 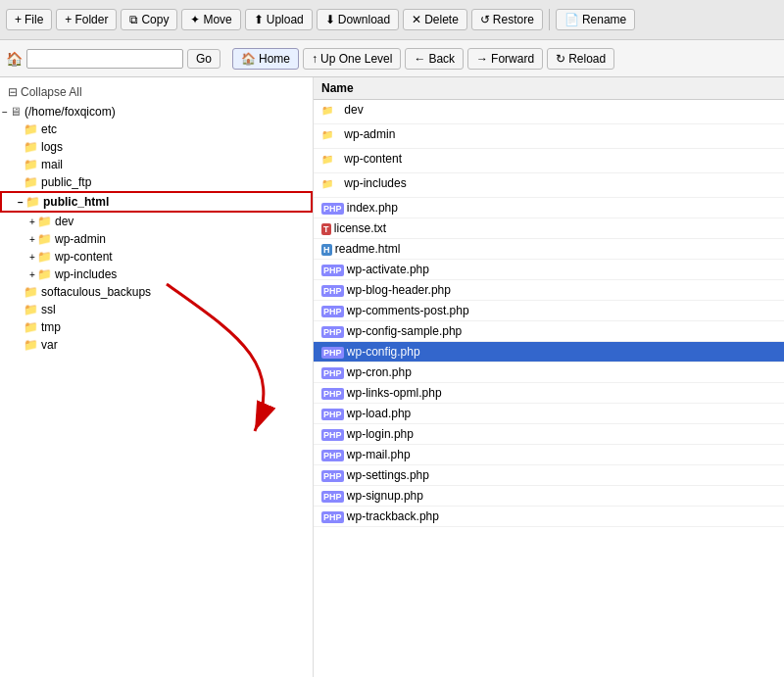 What do you see at coordinates (52, 147) in the screenshot?
I see `tree-label: logs` at bounding box center [52, 147].